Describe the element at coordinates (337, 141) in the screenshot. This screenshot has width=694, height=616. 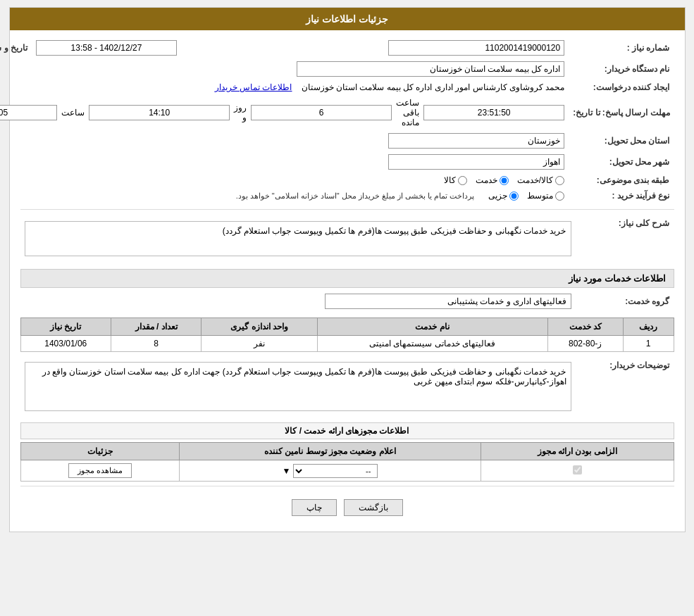
I see `province-row: استان محل تحویل: خوزستان` at that location.